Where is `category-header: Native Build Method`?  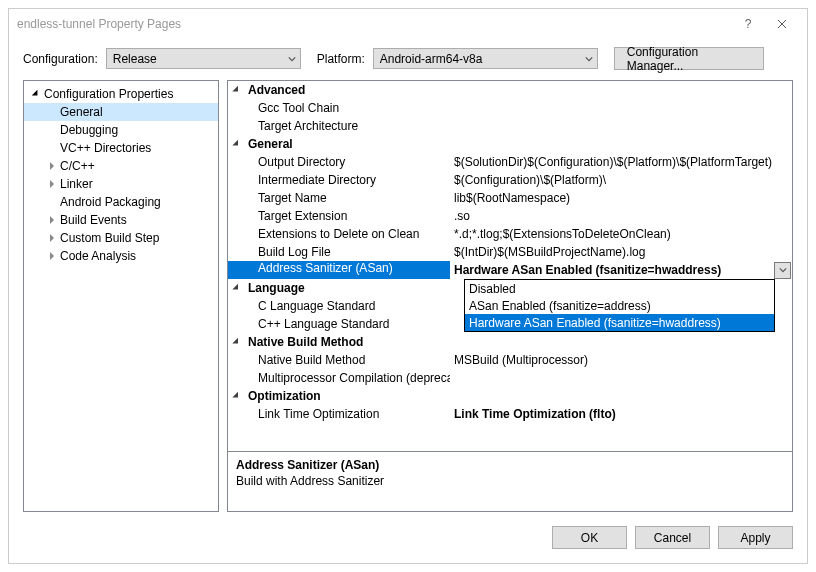
category-header: Native Build Method is located at coordinates (510, 342).